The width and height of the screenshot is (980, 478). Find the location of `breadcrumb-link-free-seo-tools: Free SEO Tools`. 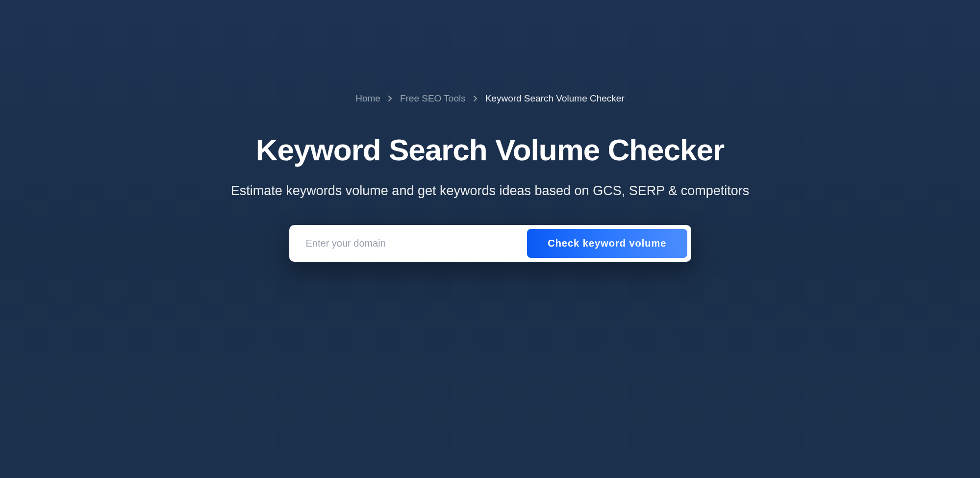

breadcrumb-link-free-seo-tools: Free SEO Tools is located at coordinates (433, 99).